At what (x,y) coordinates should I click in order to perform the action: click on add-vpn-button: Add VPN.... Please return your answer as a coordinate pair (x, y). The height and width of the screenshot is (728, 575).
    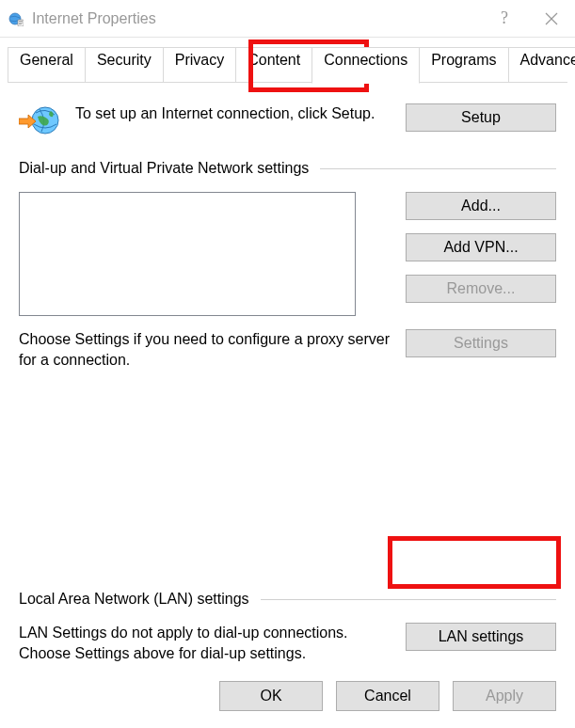
    Looking at the image, I should click on (481, 247).